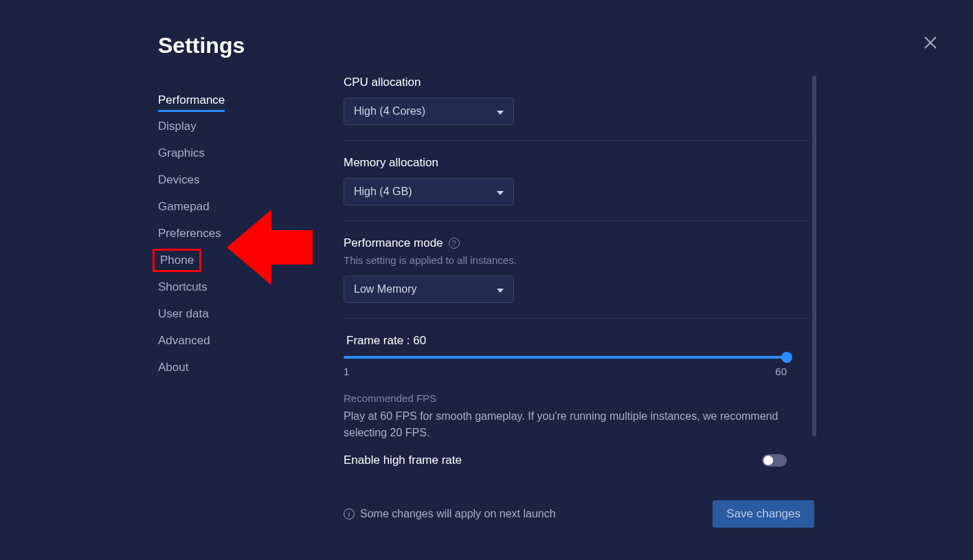  Describe the element at coordinates (403, 460) in the screenshot. I see `high-frame-rate-label: Enable high frame rate` at that location.